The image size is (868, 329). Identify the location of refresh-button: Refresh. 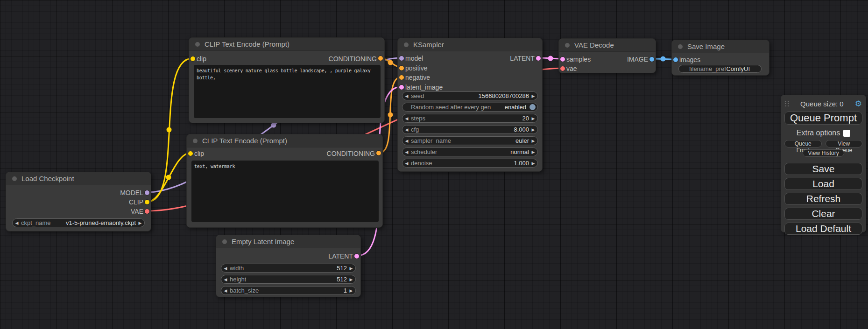
(824, 199).